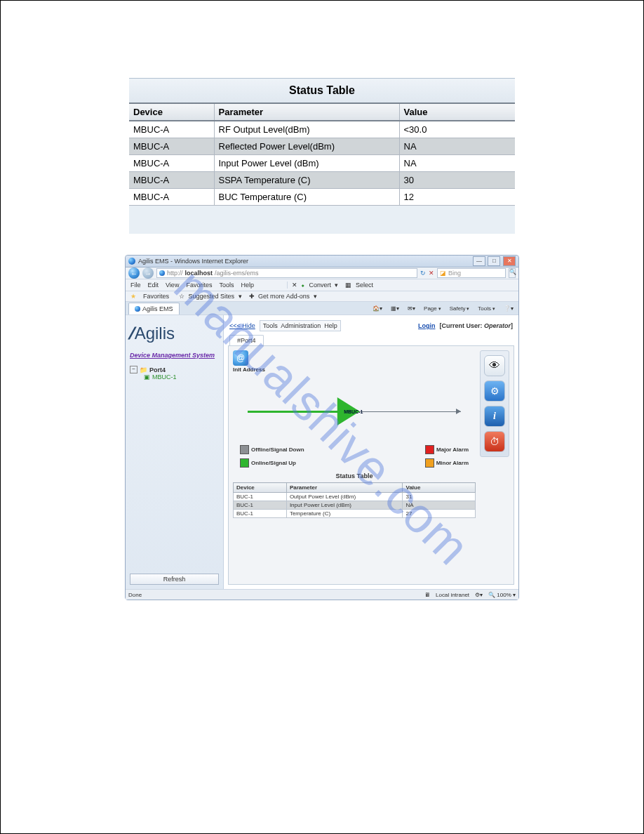  Describe the element at coordinates (174, 369) in the screenshot. I see `tree-node-port: − 📁 Port4` at that location.